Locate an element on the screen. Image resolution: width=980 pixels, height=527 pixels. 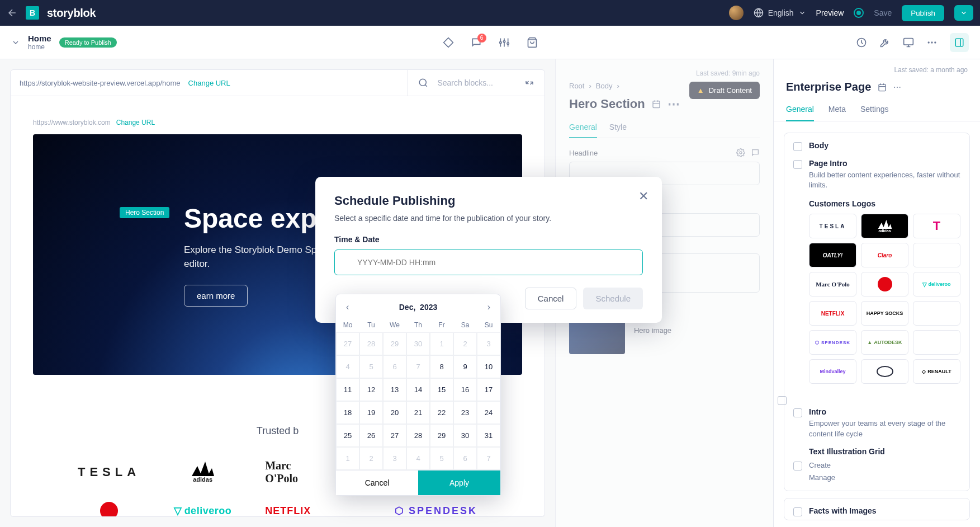
dp-day: 15 is located at coordinates (442, 389).